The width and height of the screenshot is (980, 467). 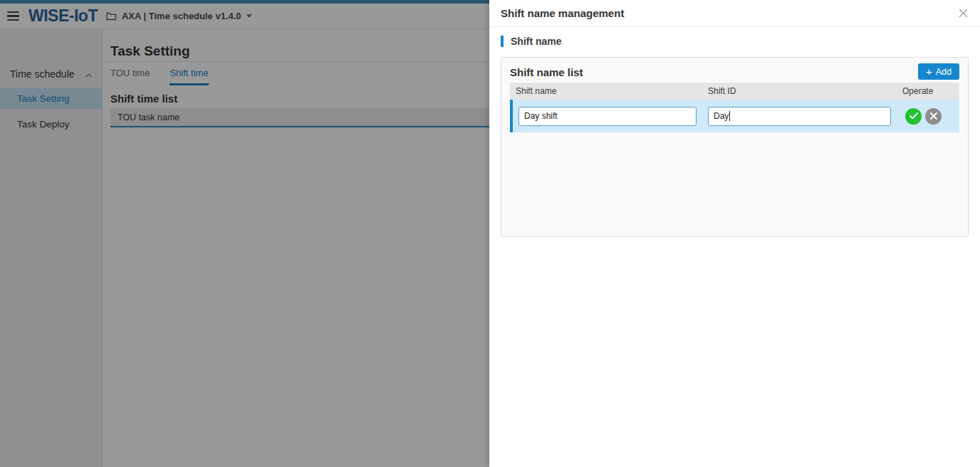 I want to click on section-label: Shift name, so click(x=536, y=41).